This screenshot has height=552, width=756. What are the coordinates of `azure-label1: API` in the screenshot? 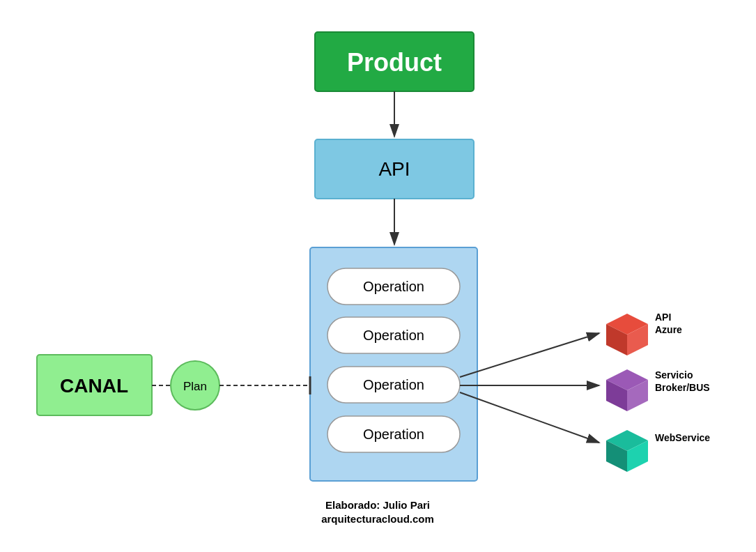 It's located at (663, 317).